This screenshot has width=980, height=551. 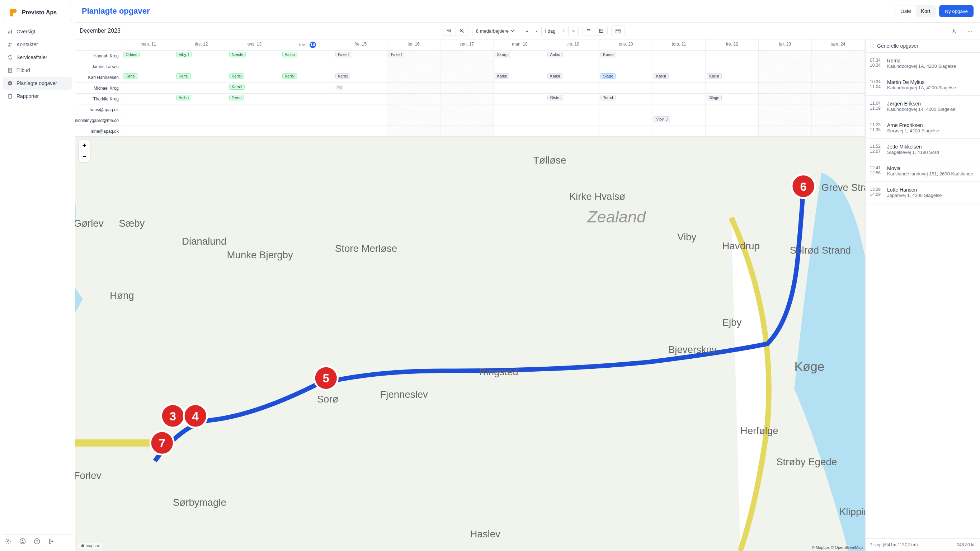 What do you see at coordinates (923, 85) in the screenshot?
I see `task-item: 10.3411.04Martin De MyliusKalundborgvej …` at bounding box center [923, 85].